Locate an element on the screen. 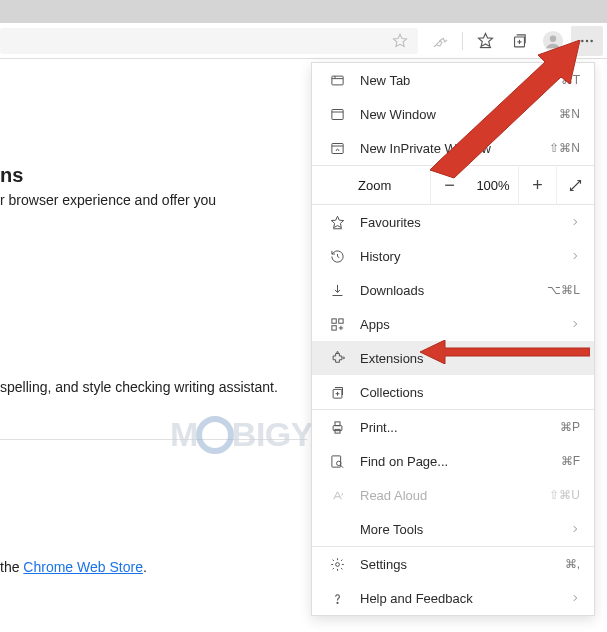 Image resolution: width=607 pixels, height=632 pixels. find-icon is located at coordinates (337, 462).